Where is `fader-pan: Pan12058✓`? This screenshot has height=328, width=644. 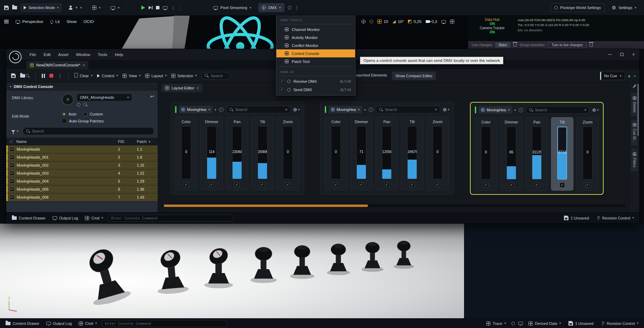 fader-pan: Pan12058✓ is located at coordinates (387, 154).